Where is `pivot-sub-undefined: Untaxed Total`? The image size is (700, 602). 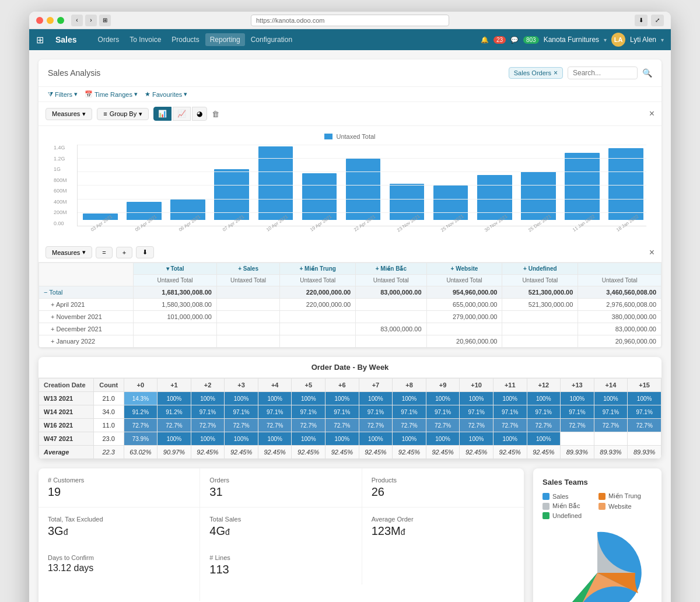
pivot-sub-undefined: Untaxed Total is located at coordinates (540, 281).